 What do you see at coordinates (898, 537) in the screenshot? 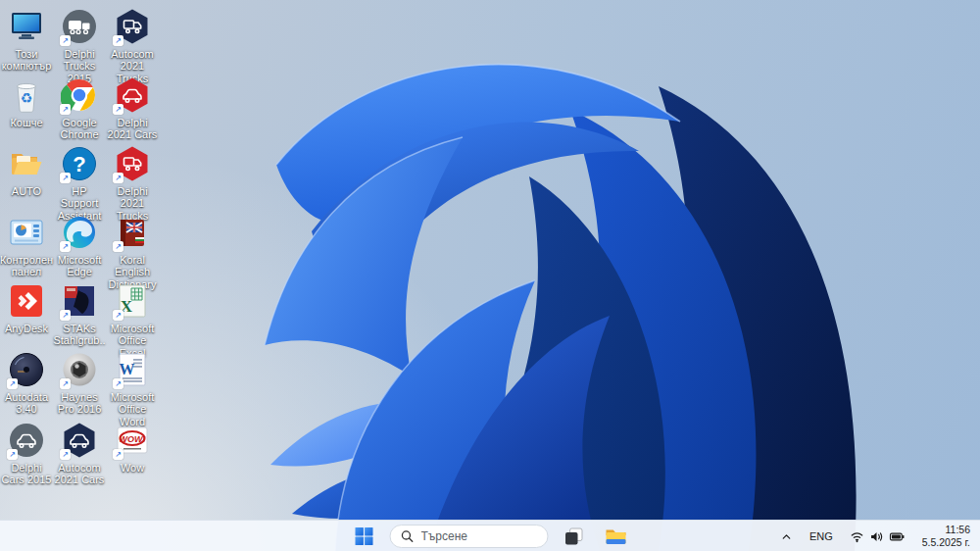
I see `battery-icon` at bounding box center [898, 537].